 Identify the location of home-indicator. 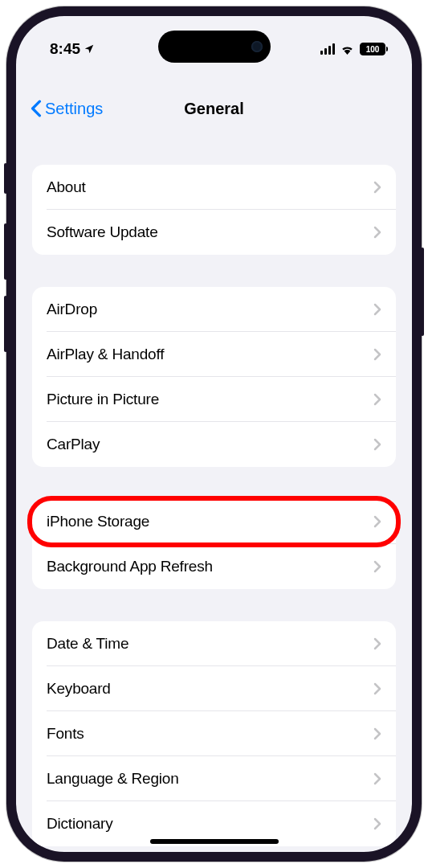
(214, 841).